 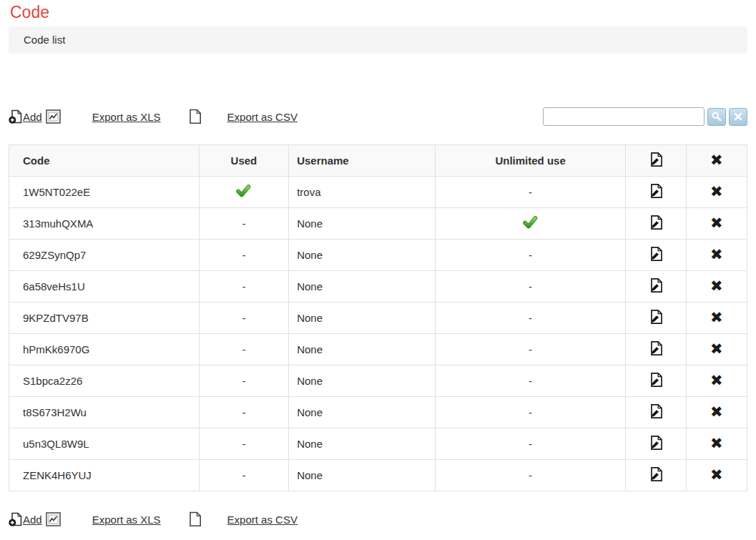 What do you see at coordinates (104, 224) in the screenshot?
I see `code-cell: 313muhQXMA` at bounding box center [104, 224].